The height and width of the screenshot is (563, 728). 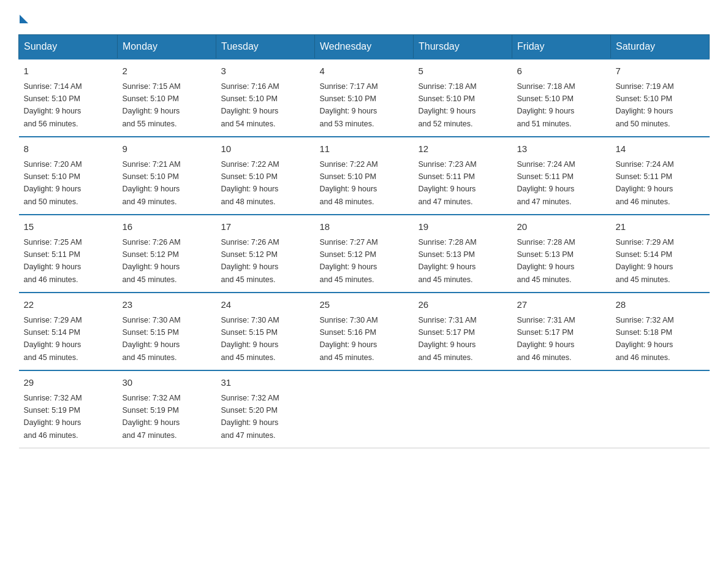 What do you see at coordinates (69, 305) in the screenshot?
I see `day-number: 22` at bounding box center [69, 305].